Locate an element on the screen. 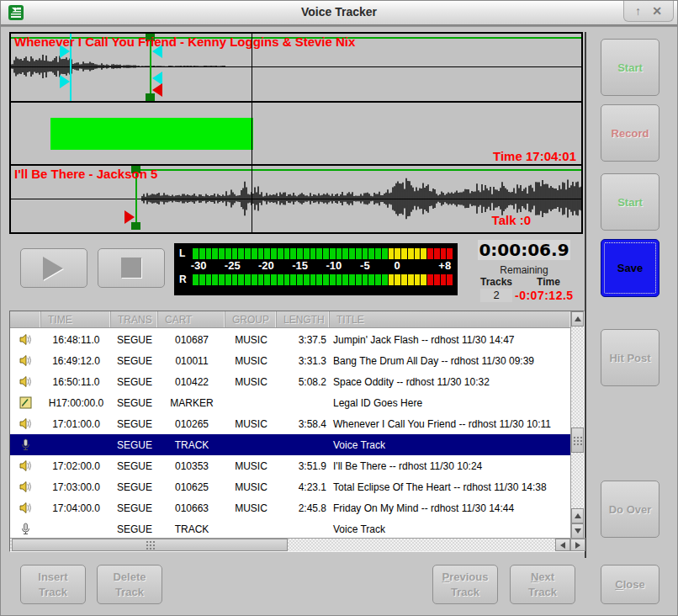 The height and width of the screenshot is (616, 678). track2-start-handle-icon is located at coordinates (130, 217).